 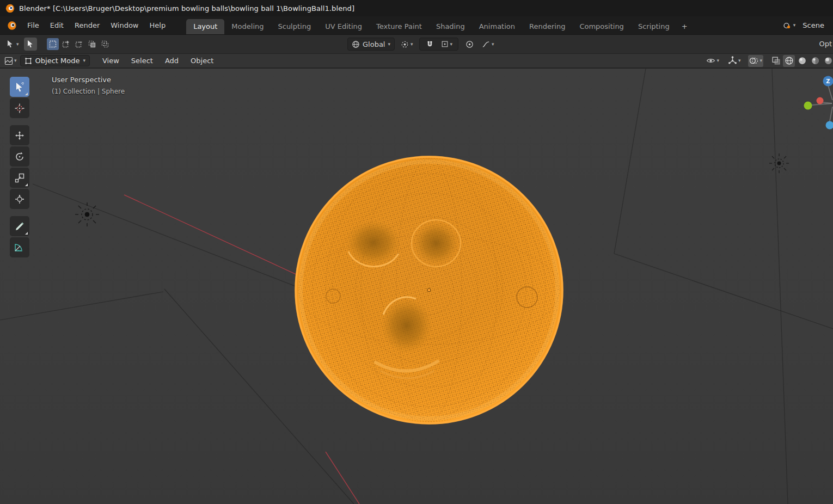 What do you see at coordinates (756, 61) in the screenshot?
I see `overlays-dropdown` at bounding box center [756, 61].